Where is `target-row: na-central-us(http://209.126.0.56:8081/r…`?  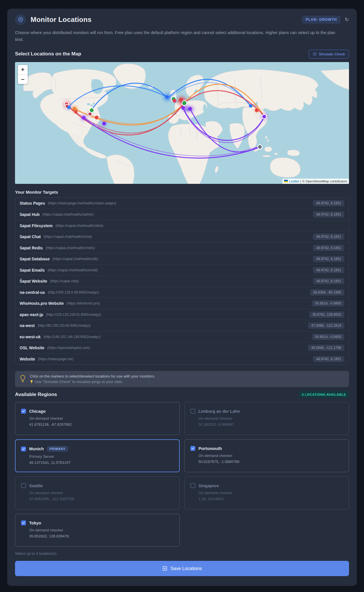 target-row: na-central-us(http://209.126.0.56:8081/r… is located at coordinates (182, 292).